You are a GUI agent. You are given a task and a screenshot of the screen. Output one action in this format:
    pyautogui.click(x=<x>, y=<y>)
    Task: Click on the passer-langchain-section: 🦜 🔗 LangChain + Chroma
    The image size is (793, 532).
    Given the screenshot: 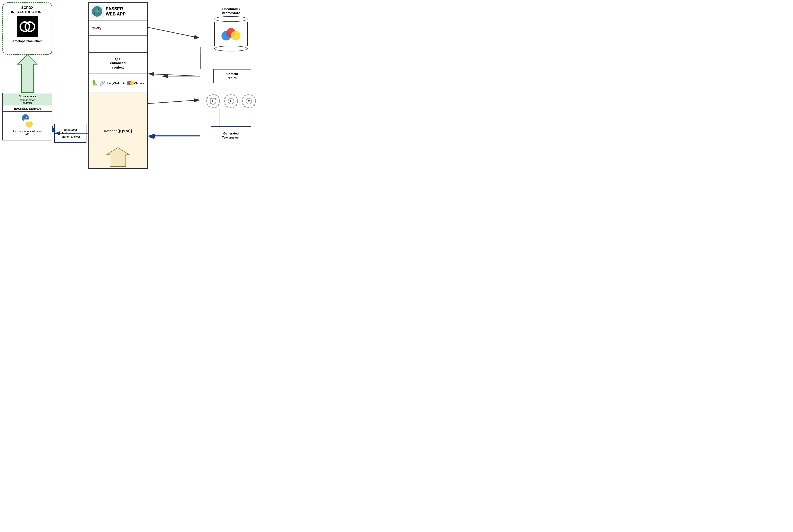 What is the action you would take?
    pyautogui.click(x=118, y=83)
    